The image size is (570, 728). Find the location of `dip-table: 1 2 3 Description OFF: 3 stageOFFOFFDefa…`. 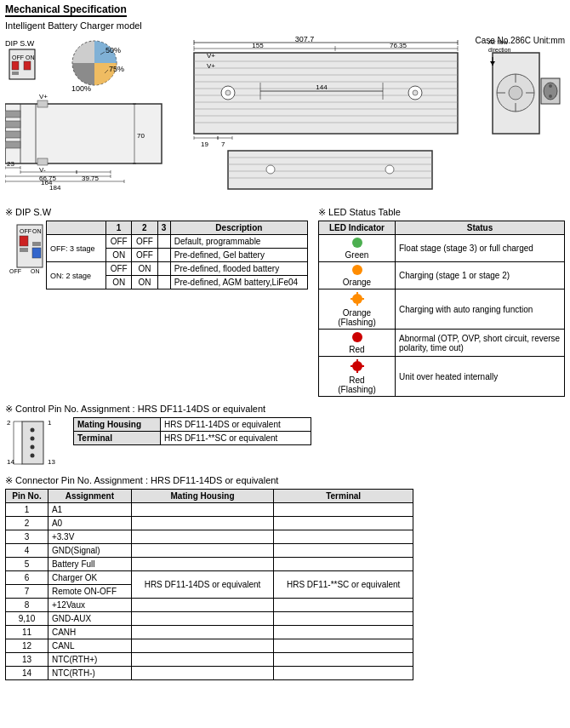

dip-table: 1 2 3 Description OFF: 3 stageOFFOFFDefa… is located at coordinates (177, 255).